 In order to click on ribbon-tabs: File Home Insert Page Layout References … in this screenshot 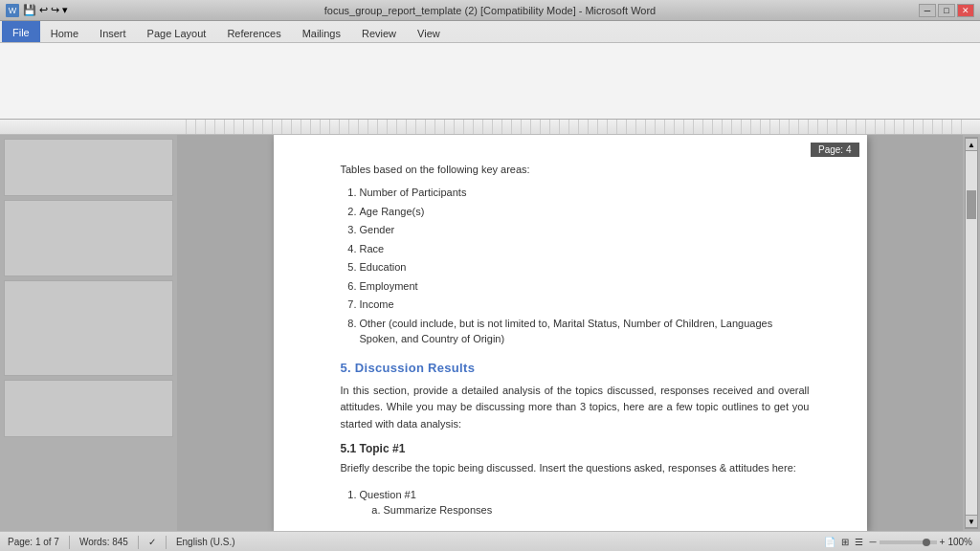, I will do `click(490, 32)`.